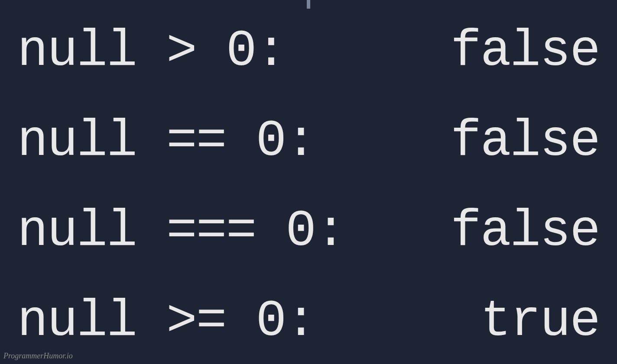  Describe the element at coordinates (308, 4) in the screenshot. I see `cursor-indicator` at that location.